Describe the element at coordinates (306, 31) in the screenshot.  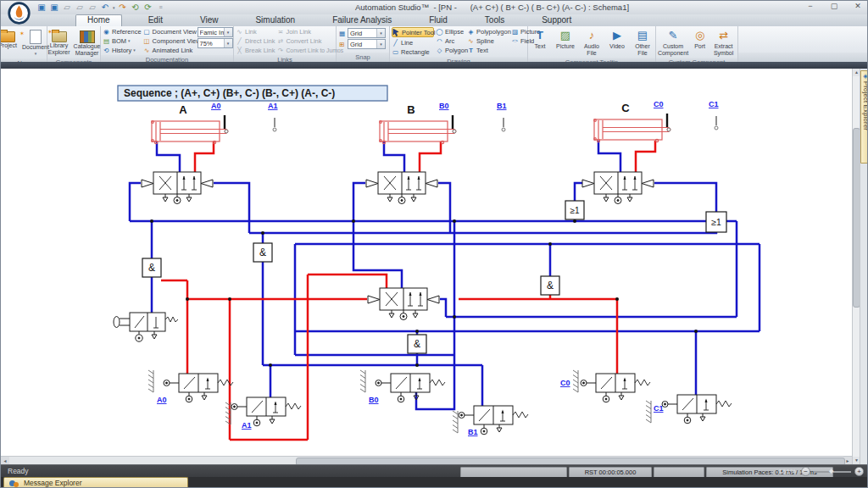
I see `join-link-button: ≍Join Link` at that location.